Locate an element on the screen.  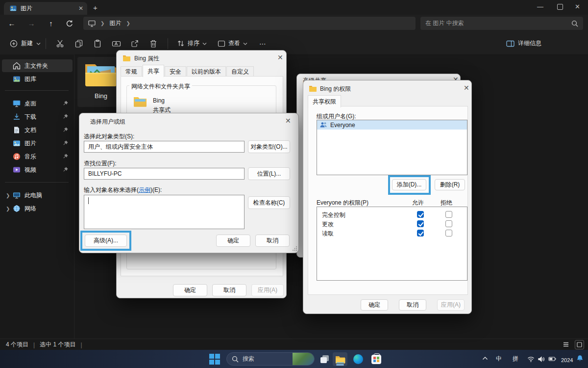
sidebar-item-network: ❯ 网络 is located at coordinates (37, 209).